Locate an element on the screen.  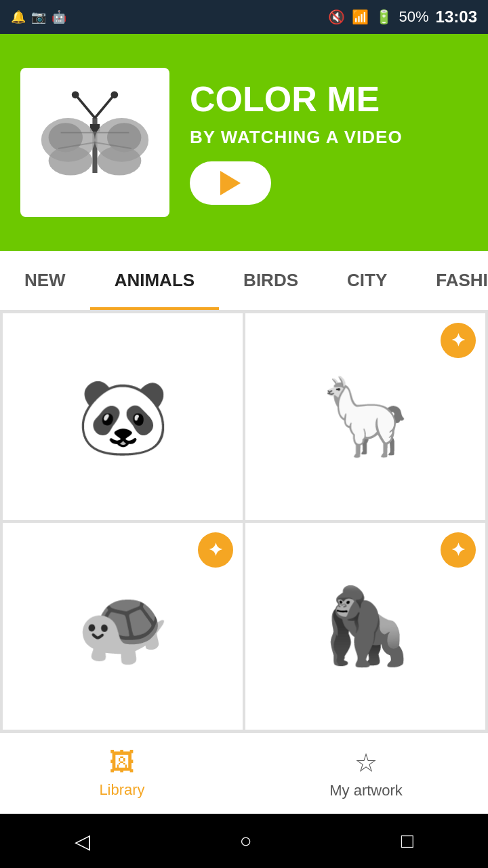
lock-badge-llama: ✦ is located at coordinates (458, 340).